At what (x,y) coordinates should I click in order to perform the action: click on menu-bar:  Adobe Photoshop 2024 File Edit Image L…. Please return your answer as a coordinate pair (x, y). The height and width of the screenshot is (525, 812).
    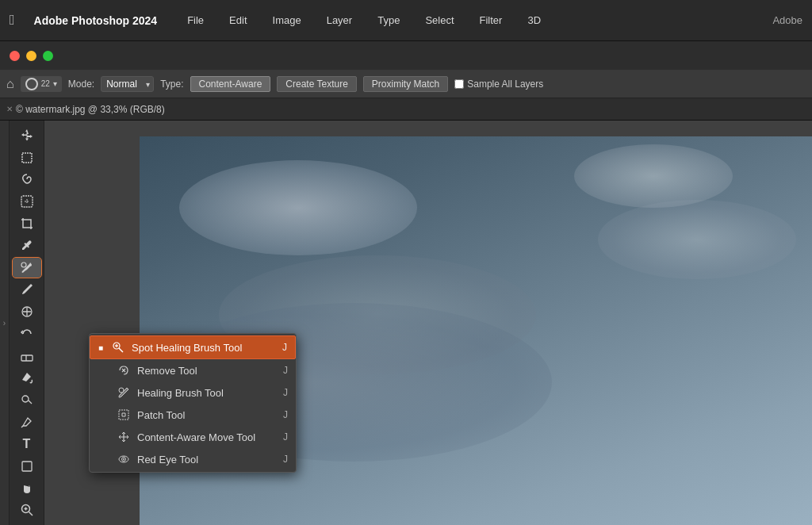
    Looking at the image, I should click on (406, 21).